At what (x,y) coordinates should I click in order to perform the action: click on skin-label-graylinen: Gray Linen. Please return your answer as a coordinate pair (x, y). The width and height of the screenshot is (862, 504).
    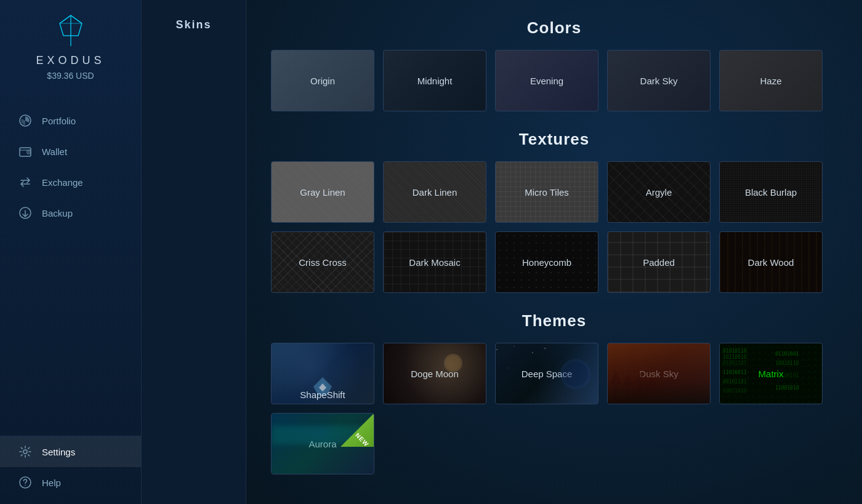
    Looking at the image, I should click on (323, 192).